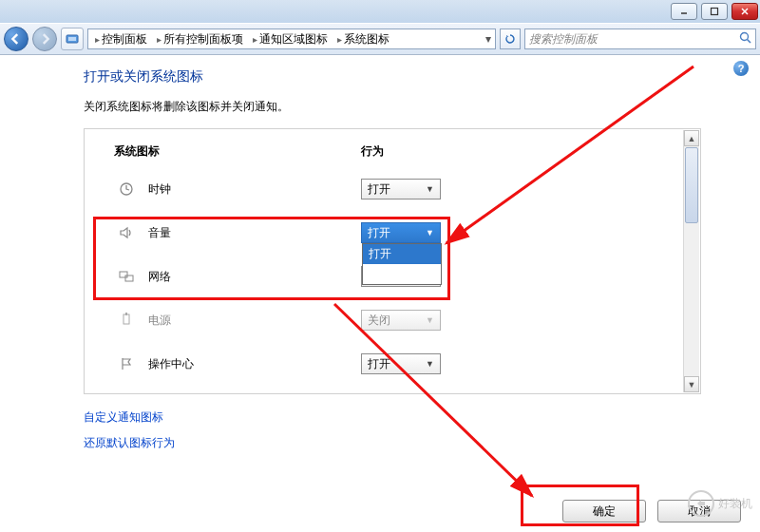 The height and width of the screenshot is (532, 760). I want to click on col-behavior: 行为, so click(372, 152).